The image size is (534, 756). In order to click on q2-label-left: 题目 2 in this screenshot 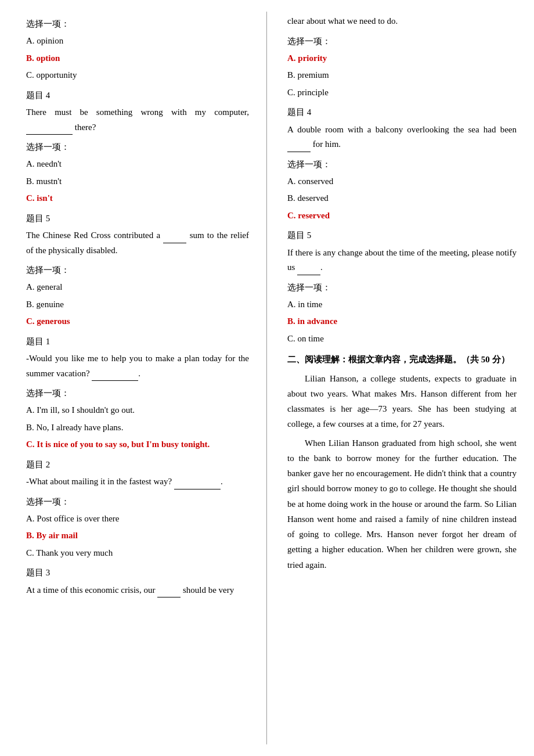, I will do `click(138, 465)`.